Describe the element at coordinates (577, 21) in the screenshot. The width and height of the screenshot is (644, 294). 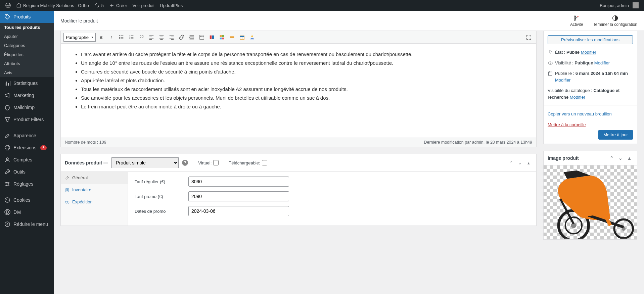
I see `activity-link: Activité` at that location.